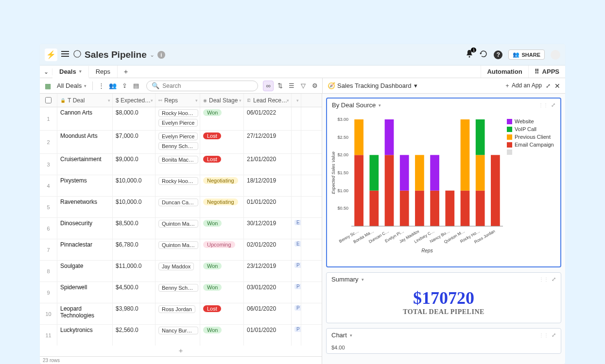  I want to click on rep-chip: Bonita Macdo…, so click(178, 160).